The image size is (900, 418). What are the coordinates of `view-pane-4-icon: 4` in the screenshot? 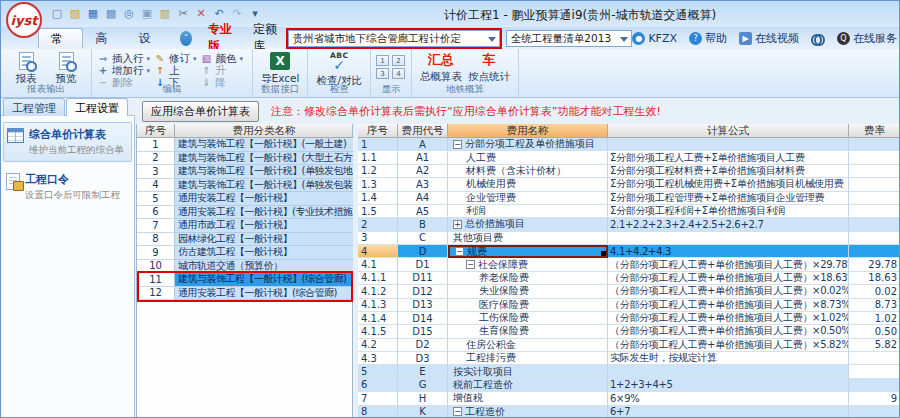 It's located at (398, 74).